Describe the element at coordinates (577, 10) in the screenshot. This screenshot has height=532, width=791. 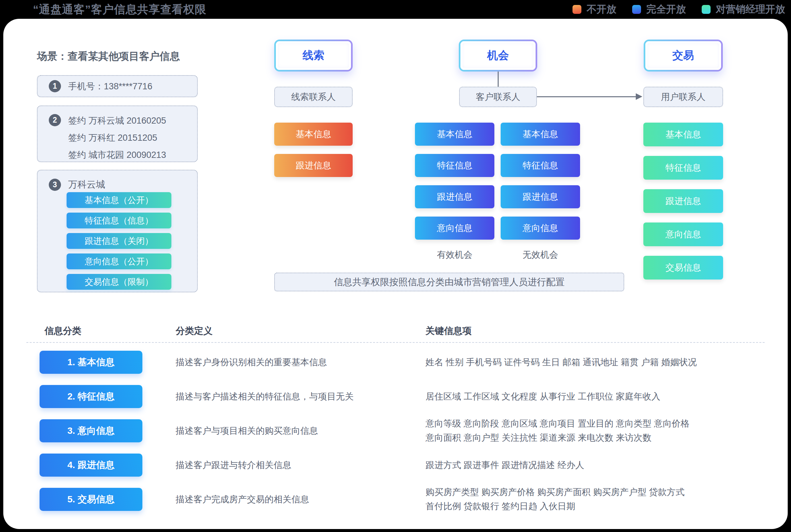
I see `legend-swatch-orange-icon` at that location.